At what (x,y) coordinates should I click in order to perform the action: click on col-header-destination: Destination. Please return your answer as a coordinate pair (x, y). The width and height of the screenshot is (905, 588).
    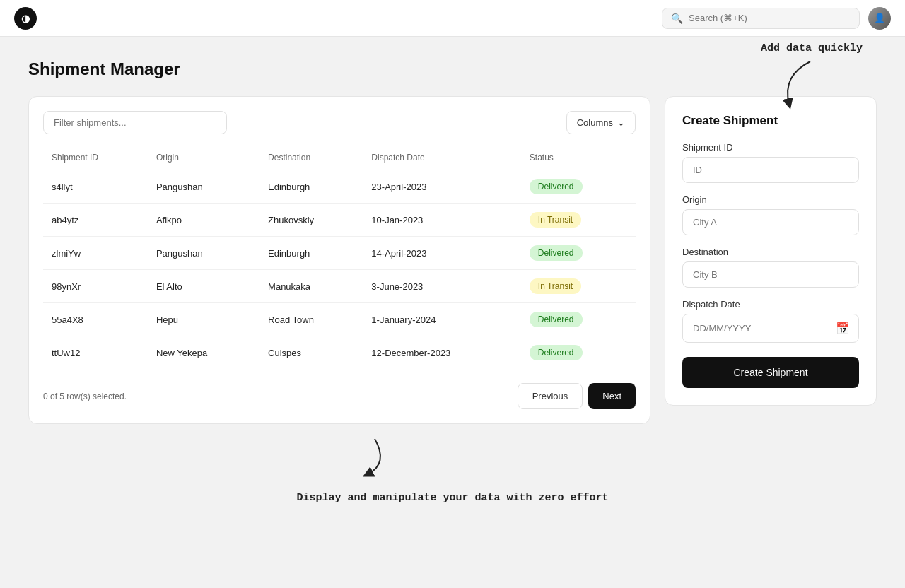
    Looking at the image, I should click on (311, 158).